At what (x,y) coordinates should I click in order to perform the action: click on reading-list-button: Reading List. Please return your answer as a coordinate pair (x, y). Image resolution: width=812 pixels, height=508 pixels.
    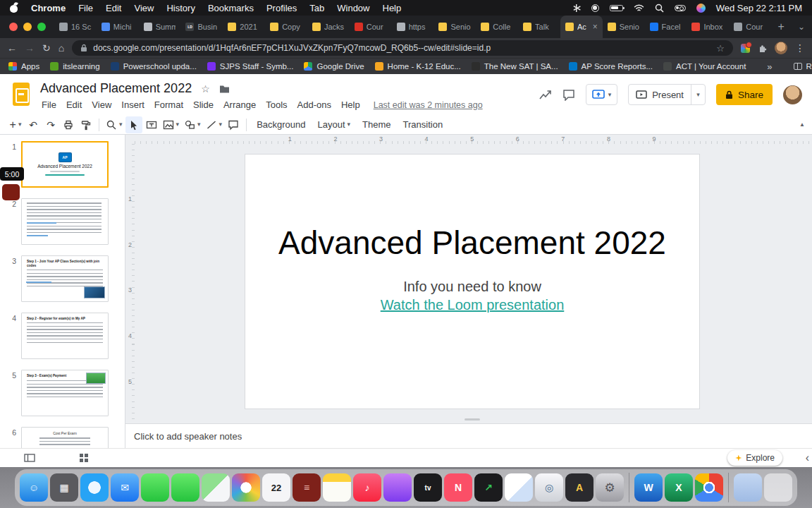
    Looking at the image, I should click on (803, 66).